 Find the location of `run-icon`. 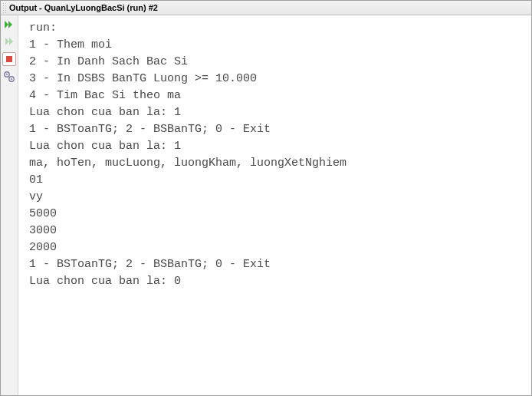

run-icon is located at coordinates (9, 41).